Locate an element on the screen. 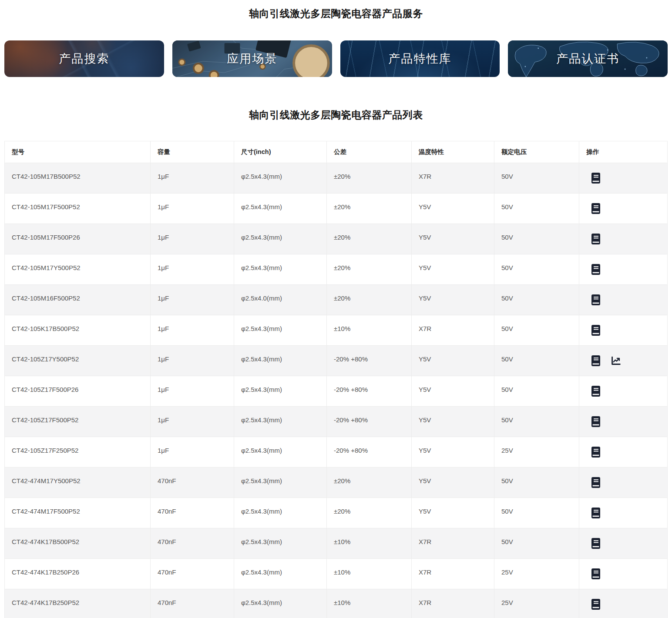  cell-model: CT42-474M17F500P52 is located at coordinates (77, 513).